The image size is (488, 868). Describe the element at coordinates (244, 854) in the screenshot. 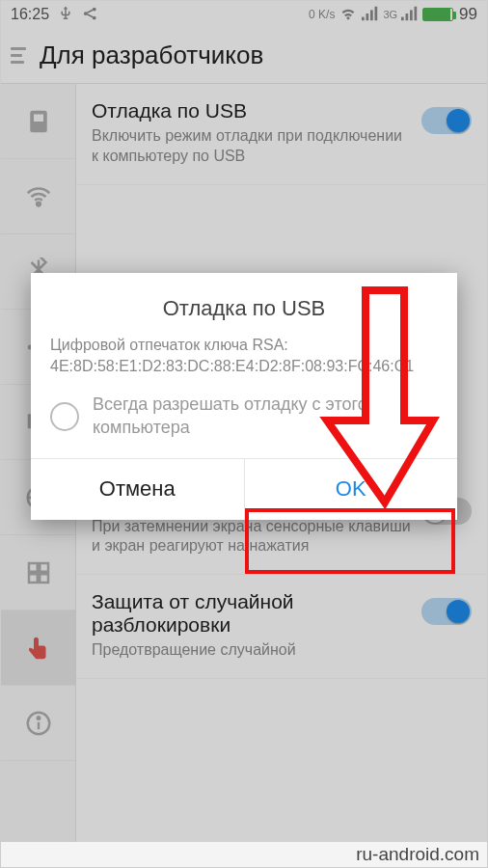

I see `watermark: ru-android.com` at that location.